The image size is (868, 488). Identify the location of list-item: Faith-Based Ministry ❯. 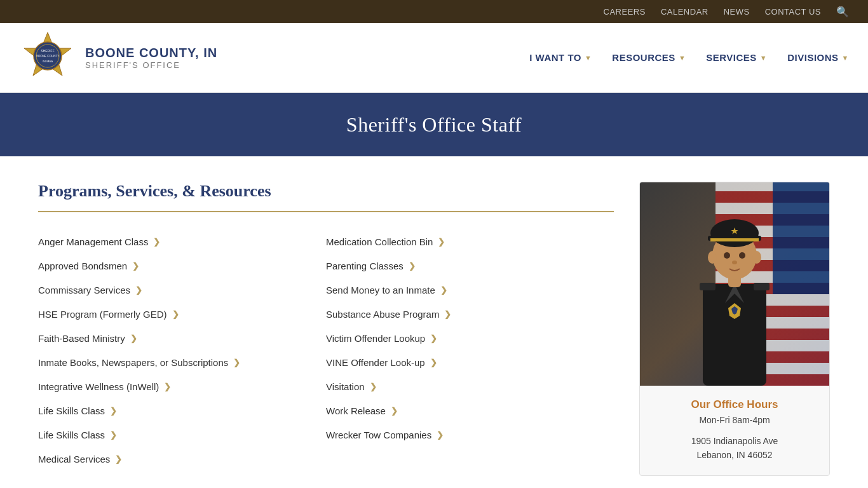
(182, 339).